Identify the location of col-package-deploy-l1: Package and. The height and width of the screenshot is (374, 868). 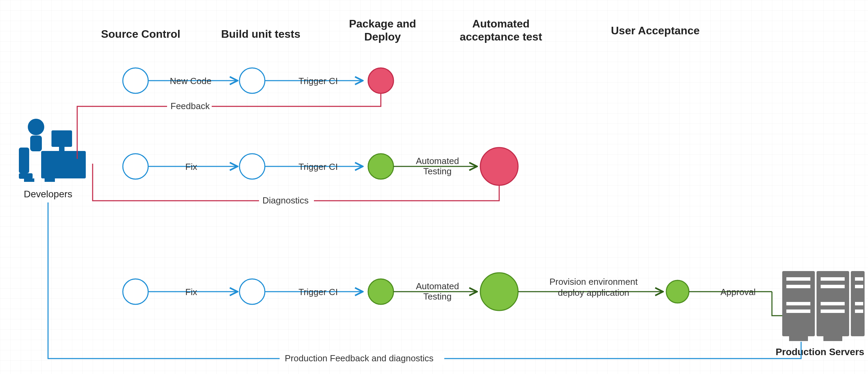
(383, 24).